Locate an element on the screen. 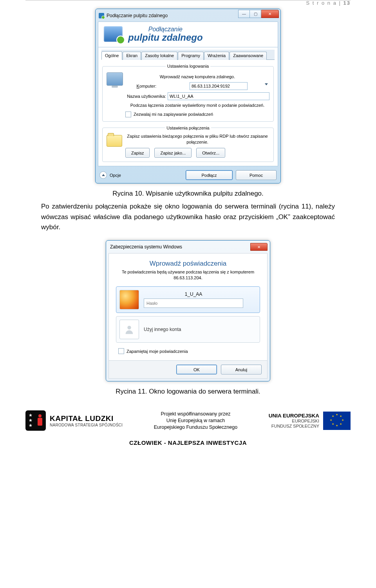 The width and height of the screenshot is (376, 588). slogan: CZŁOWIEK - NAJLEPSZA INWESTYCJA is located at coordinates (188, 443).